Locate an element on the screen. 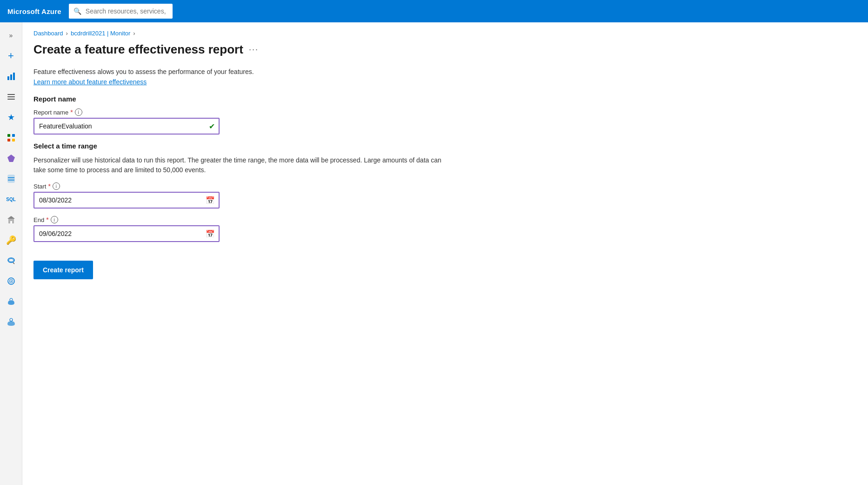 The width and height of the screenshot is (868, 485). end-calendar-icon: 📅 is located at coordinates (210, 234).